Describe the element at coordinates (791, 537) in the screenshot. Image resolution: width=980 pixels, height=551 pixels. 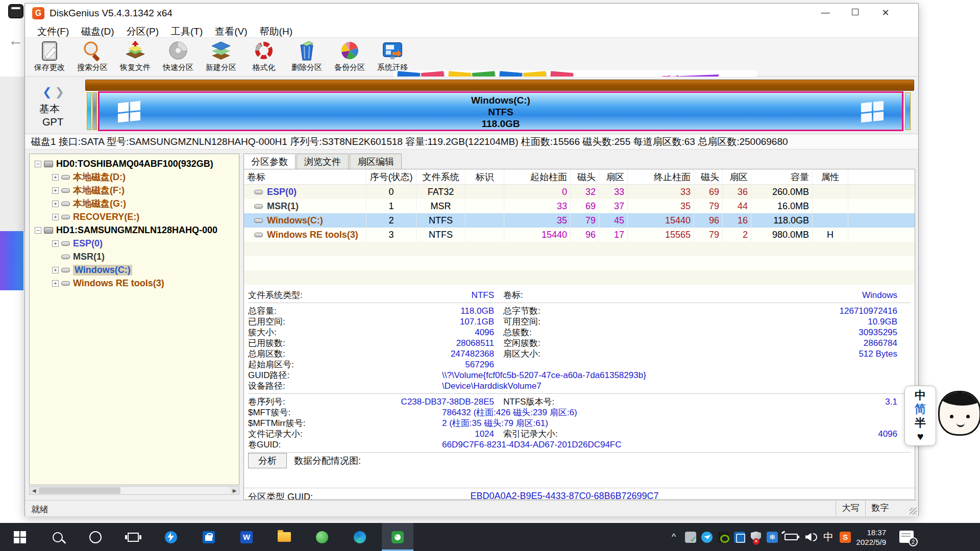
I see `tray-power-icon` at that location.